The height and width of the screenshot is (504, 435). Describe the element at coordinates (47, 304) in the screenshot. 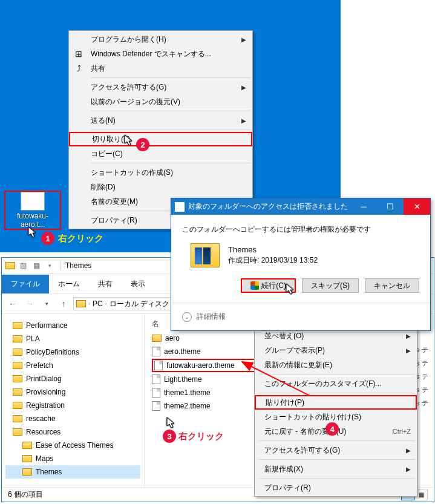

I see `recent-button: ▾` at that location.